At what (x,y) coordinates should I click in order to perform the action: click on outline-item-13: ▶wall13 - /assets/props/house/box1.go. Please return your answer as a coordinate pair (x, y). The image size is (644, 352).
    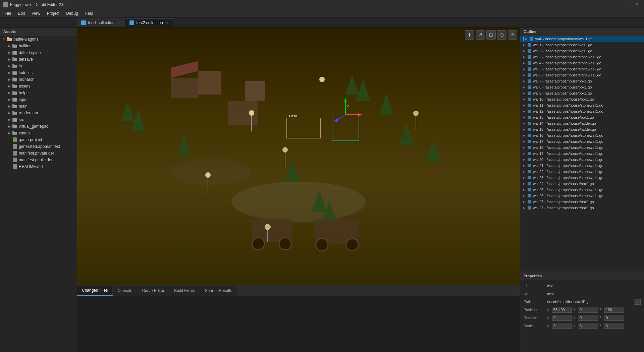
    Looking at the image, I should click on (582, 117).